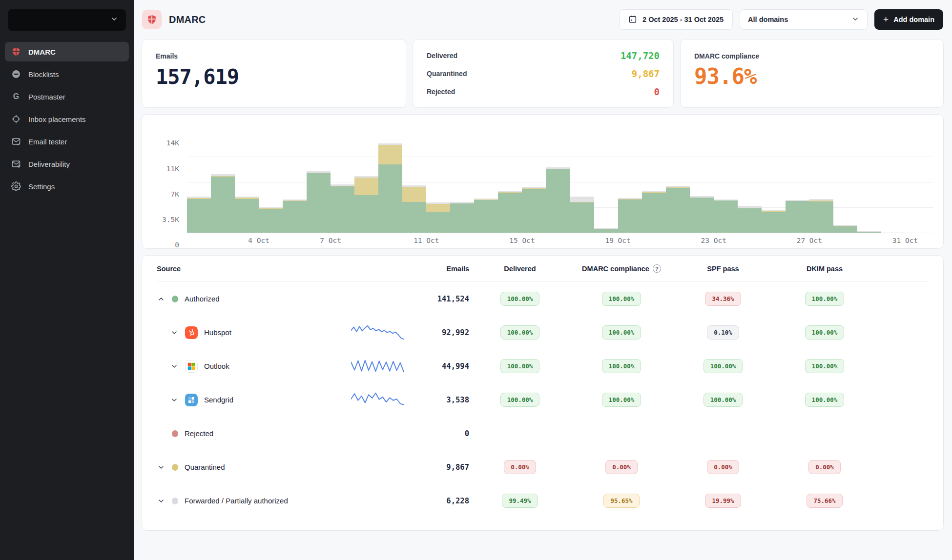 The height and width of the screenshot is (560, 952). Describe the element at coordinates (391, 179) in the screenshot. I see `bar-10-oct` at that location.